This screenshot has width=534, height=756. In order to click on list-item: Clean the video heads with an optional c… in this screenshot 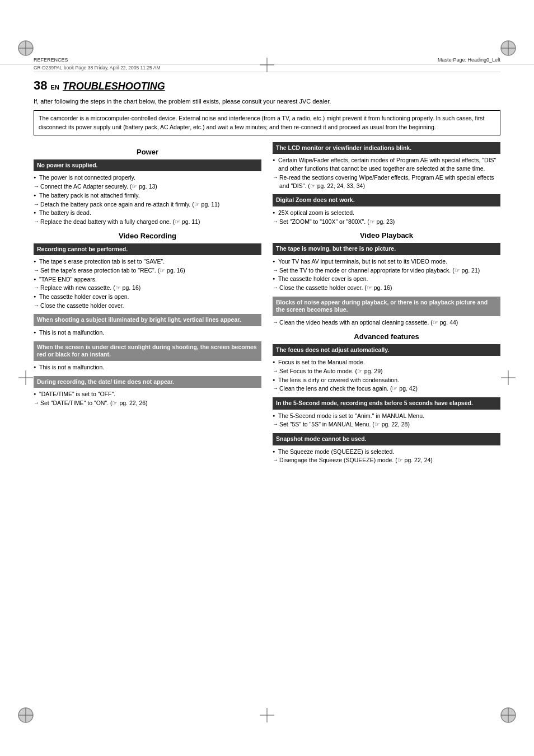, I will do `click(386, 322)`.